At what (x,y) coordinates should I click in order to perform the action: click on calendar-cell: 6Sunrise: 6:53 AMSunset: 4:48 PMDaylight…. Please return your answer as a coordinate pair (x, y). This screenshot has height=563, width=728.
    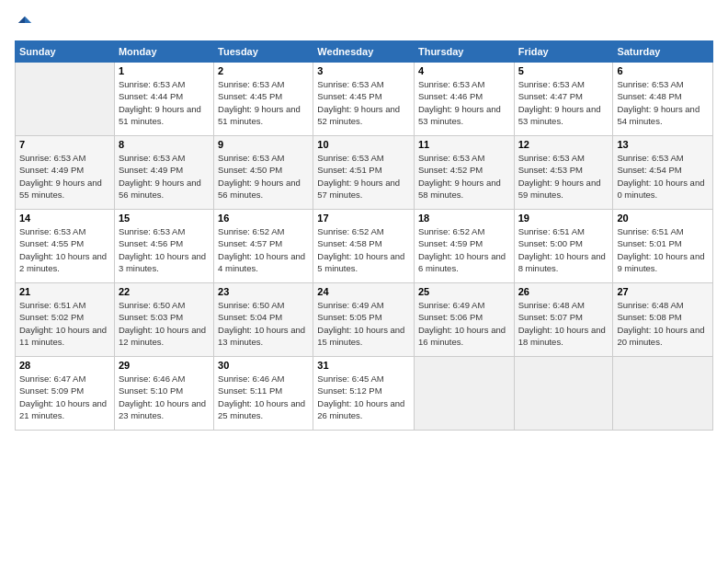
    Looking at the image, I should click on (664, 99).